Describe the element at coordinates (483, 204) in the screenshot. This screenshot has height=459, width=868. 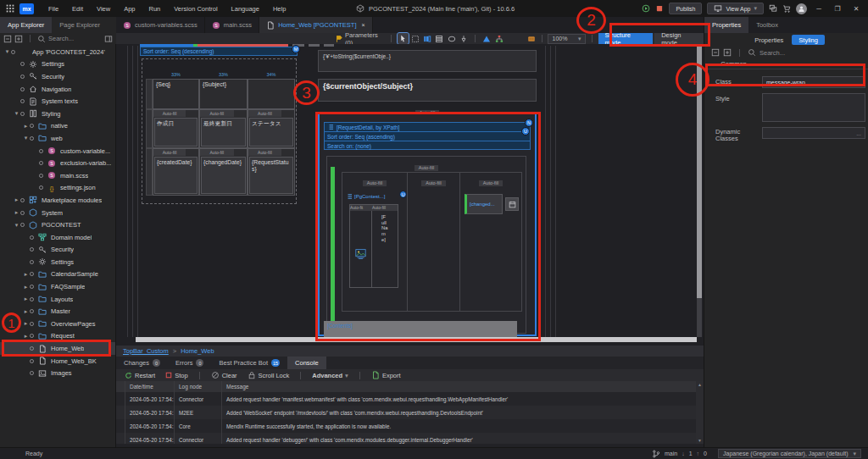
I see `date-picker-widget: [changed...` at that location.